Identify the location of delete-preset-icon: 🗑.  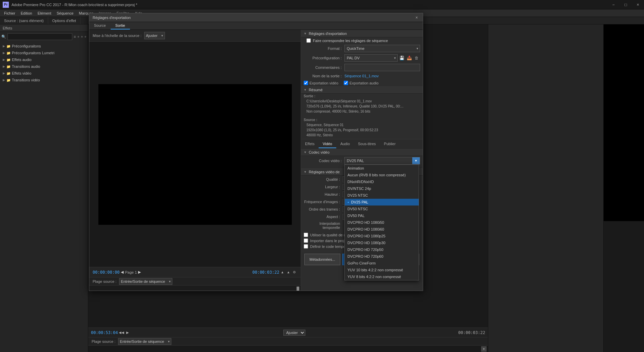
(417, 58).